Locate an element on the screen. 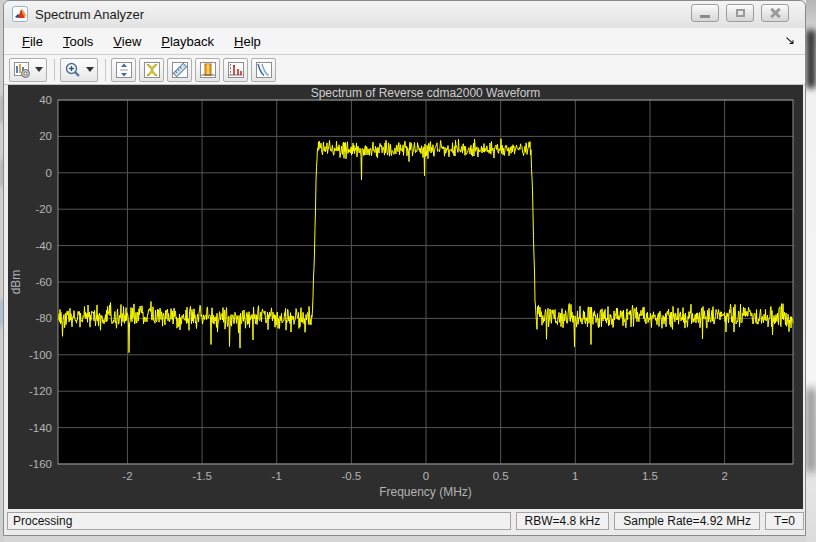 Image resolution: width=816 pixels, height=542 pixels. maximize-button is located at coordinates (740, 13).